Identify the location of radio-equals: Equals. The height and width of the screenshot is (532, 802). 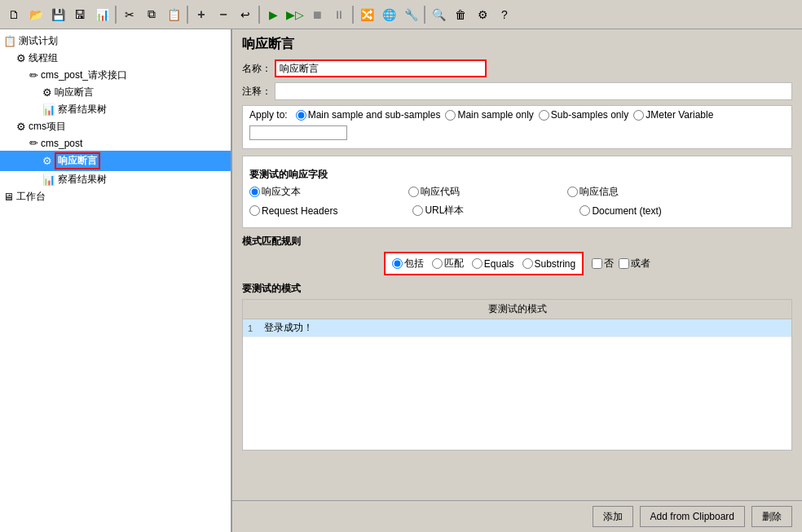
(493, 264).